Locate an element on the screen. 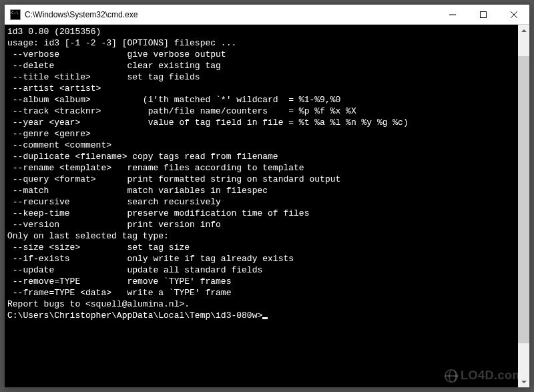 The width and height of the screenshot is (534, 392). output-line: --match match variables in filespec is located at coordinates (262, 191).